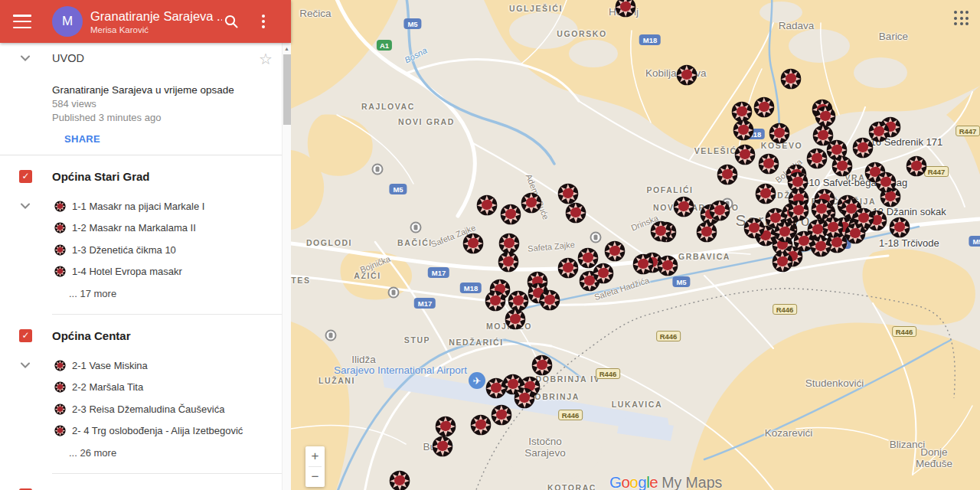  What do you see at coordinates (145, 452) in the screenshot?
I see `show-more-items: ... 26 more` at bounding box center [145, 452].